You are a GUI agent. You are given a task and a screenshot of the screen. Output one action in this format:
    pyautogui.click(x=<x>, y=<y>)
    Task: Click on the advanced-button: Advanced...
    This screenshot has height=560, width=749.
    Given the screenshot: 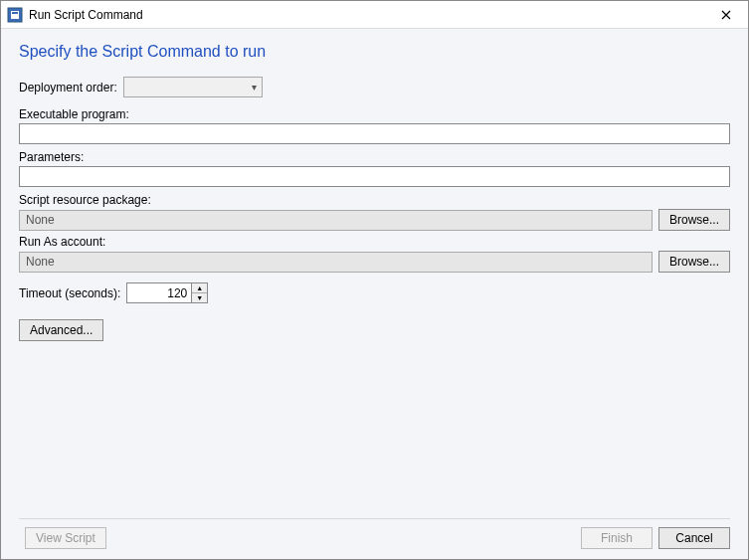 What is the action you would take?
    pyautogui.click(x=62, y=330)
    